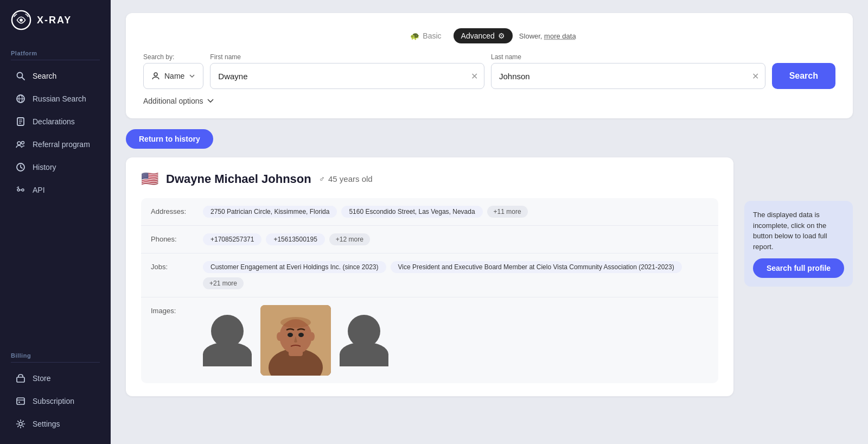  What do you see at coordinates (44, 76) in the screenshot?
I see `sidebar-item-search-label: Search` at bounding box center [44, 76].